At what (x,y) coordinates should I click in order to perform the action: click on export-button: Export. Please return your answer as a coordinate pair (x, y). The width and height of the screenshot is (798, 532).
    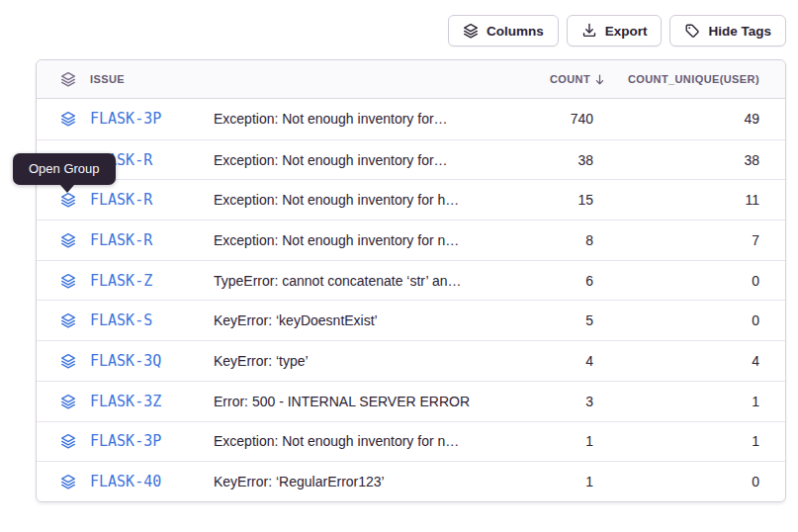
    Looking at the image, I should click on (615, 31).